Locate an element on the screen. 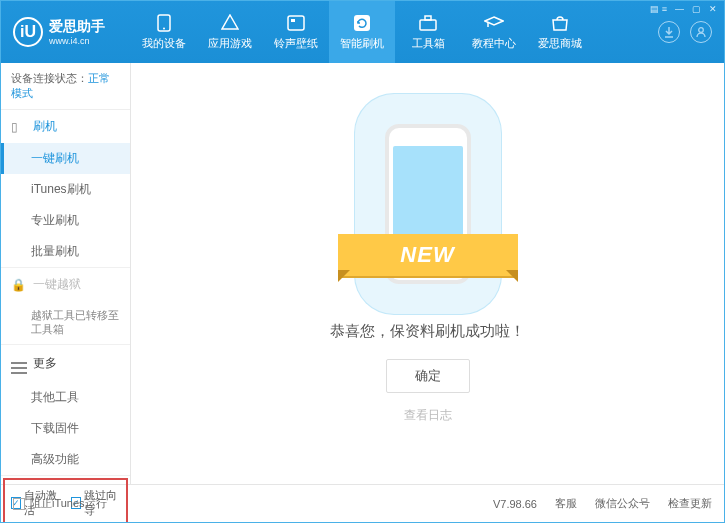 This screenshot has height=523, width=725. app-header: ▤ ≡ — ▢ ✕ iU 爱思助手 www.i4.cn 我的设备 应用游戏 铃声… is located at coordinates (362, 32).